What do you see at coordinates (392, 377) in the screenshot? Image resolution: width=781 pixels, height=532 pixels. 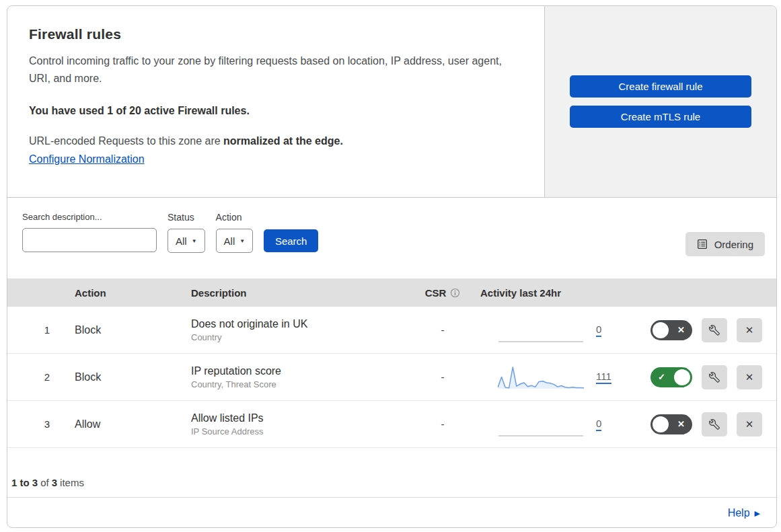 I see `table-row: 2 Block IP reputation score Country, Thr…` at bounding box center [392, 377].